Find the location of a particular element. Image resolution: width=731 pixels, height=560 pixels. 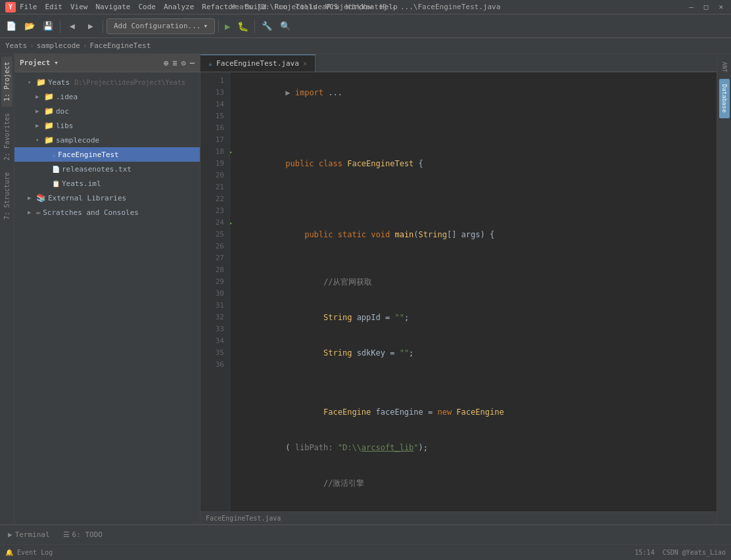

menu-item-view: View is located at coordinates (79, 7).